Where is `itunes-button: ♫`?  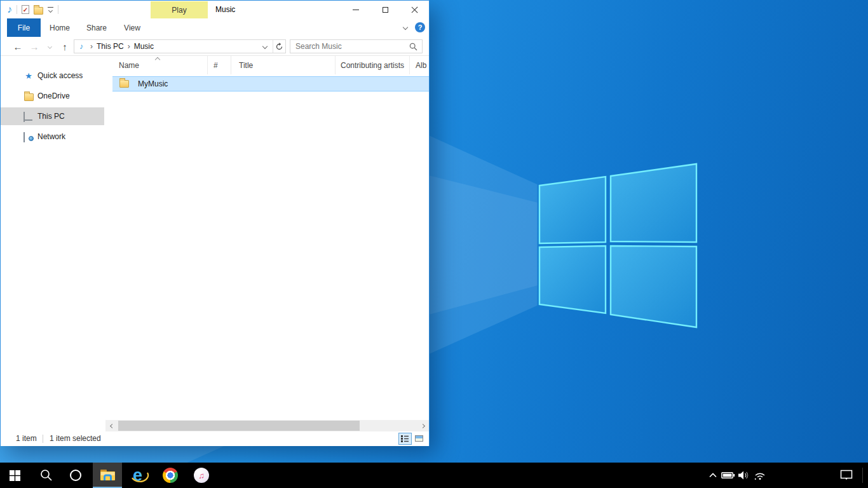 itunes-button: ♫ is located at coordinates (201, 475).